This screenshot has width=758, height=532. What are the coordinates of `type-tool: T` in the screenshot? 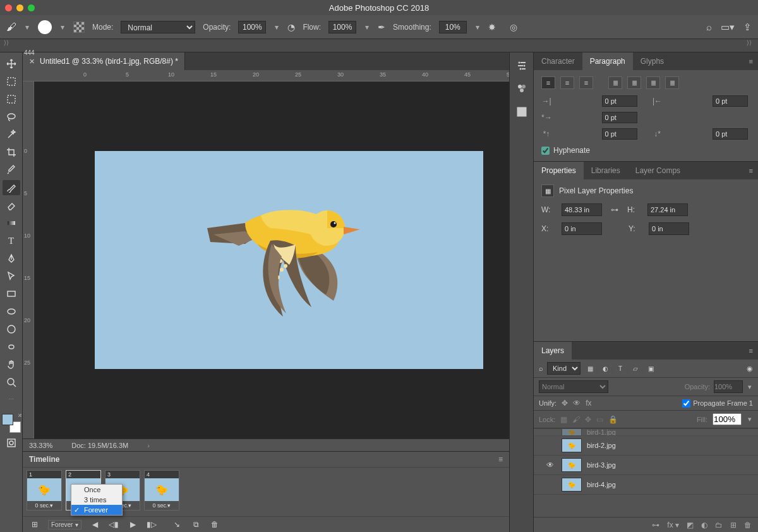 It's located at (11, 241).